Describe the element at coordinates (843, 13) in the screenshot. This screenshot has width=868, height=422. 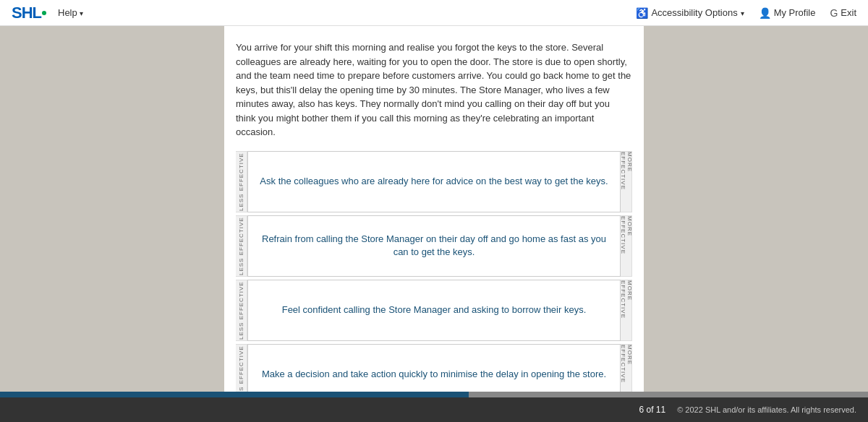
I see `exit-button: G Exit` at that location.